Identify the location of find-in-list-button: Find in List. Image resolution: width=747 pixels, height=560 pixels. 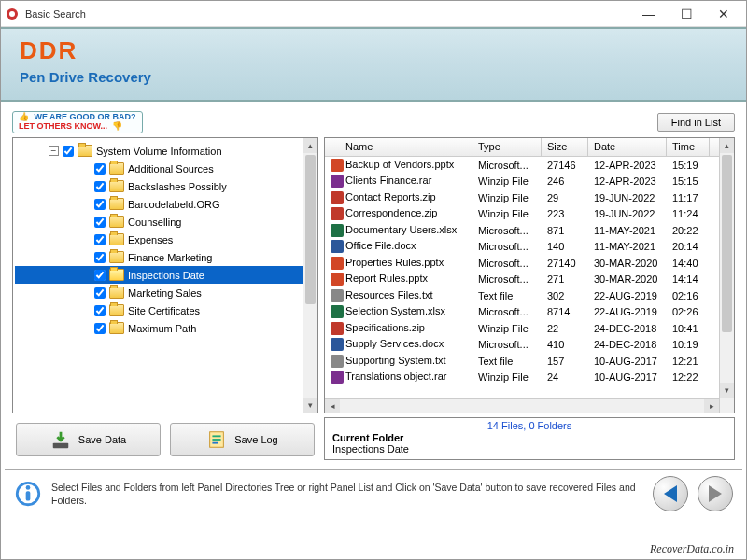
(697, 122).